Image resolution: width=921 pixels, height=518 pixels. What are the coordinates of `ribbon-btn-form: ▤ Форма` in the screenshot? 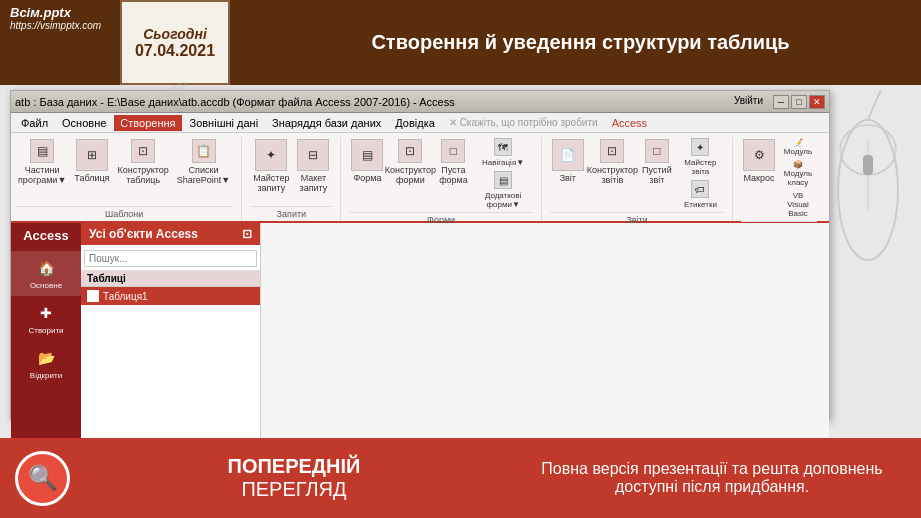 It's located at (367, 161).